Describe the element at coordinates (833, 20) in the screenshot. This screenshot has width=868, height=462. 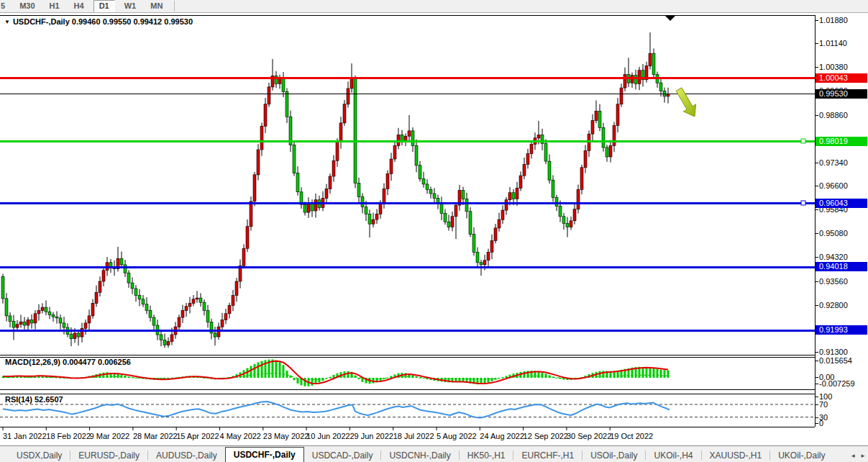
I see `price-axis-label: 1.01880` at that location.